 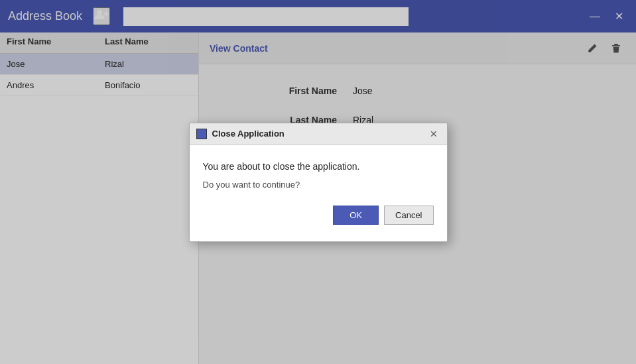 I want to click on modal-title-bar: Close Application ✕, so click(x=318, y=134).